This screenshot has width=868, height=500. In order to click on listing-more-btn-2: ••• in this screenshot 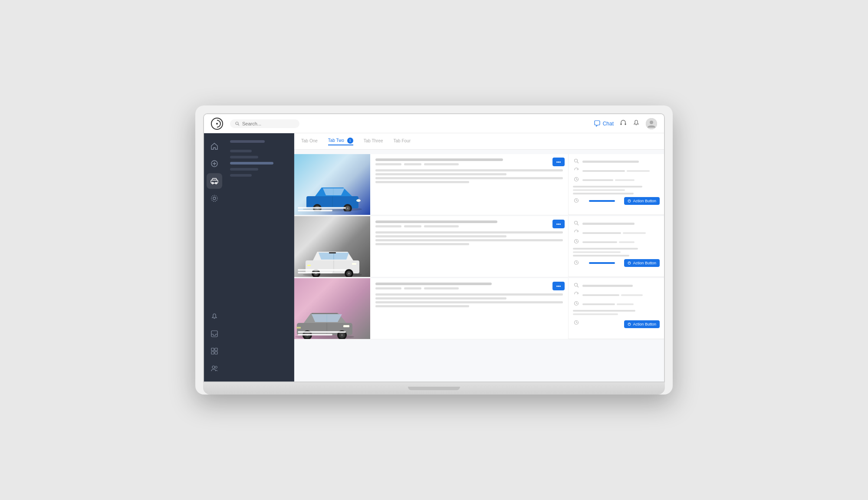, I will do `click(559, 224)`.